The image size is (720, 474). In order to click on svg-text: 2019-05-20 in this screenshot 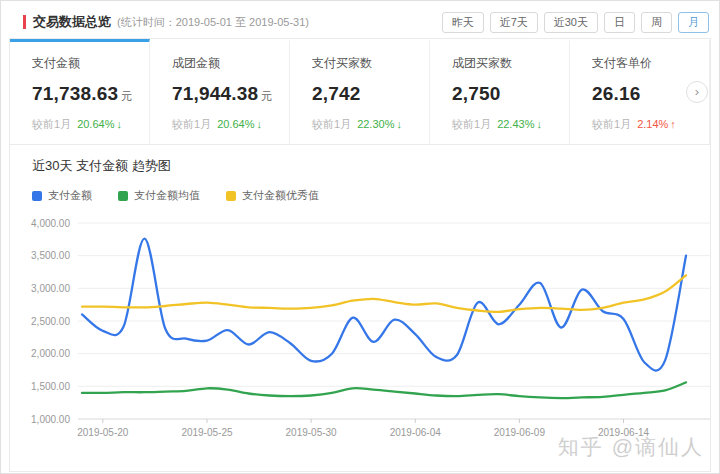, I will do `click(103, 432)`.